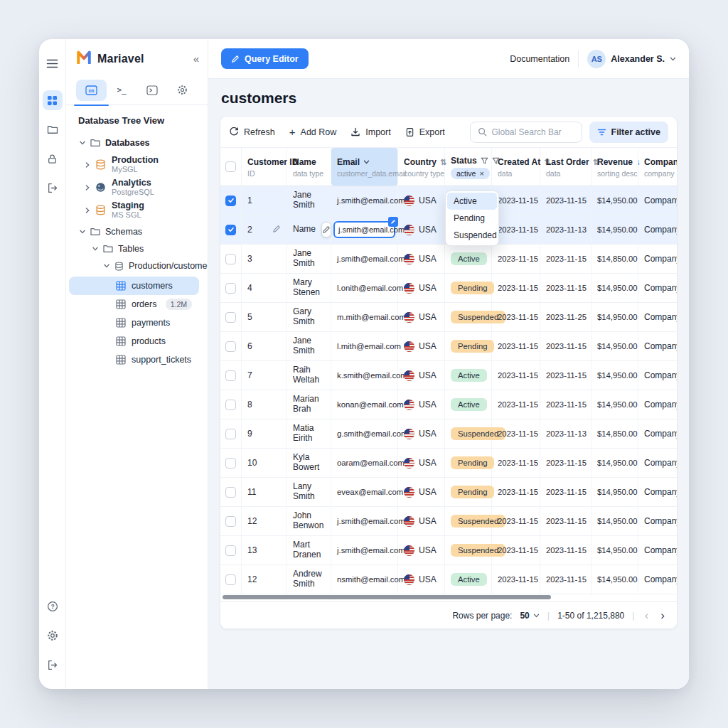  What do you see at coordinates (53, 606) in the screenshot?
I see `help-icon: ?` at bounding box center [53, 606].